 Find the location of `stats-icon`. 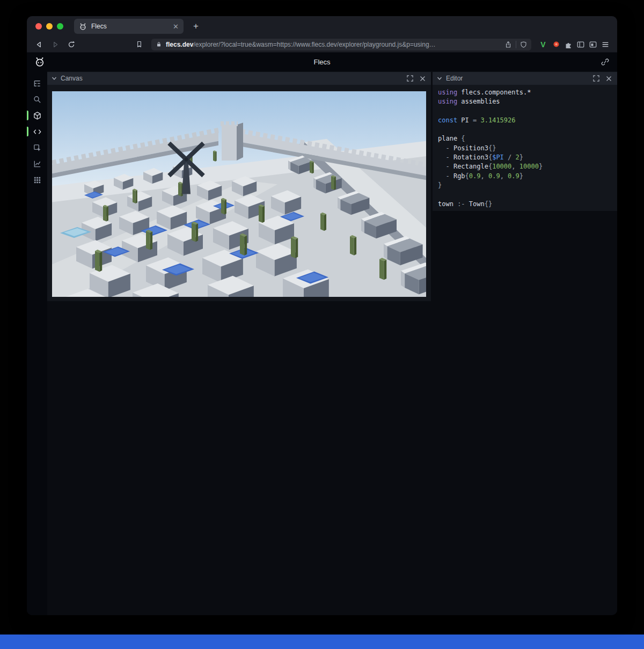

stats-icon is located at coordinates (38, 164).